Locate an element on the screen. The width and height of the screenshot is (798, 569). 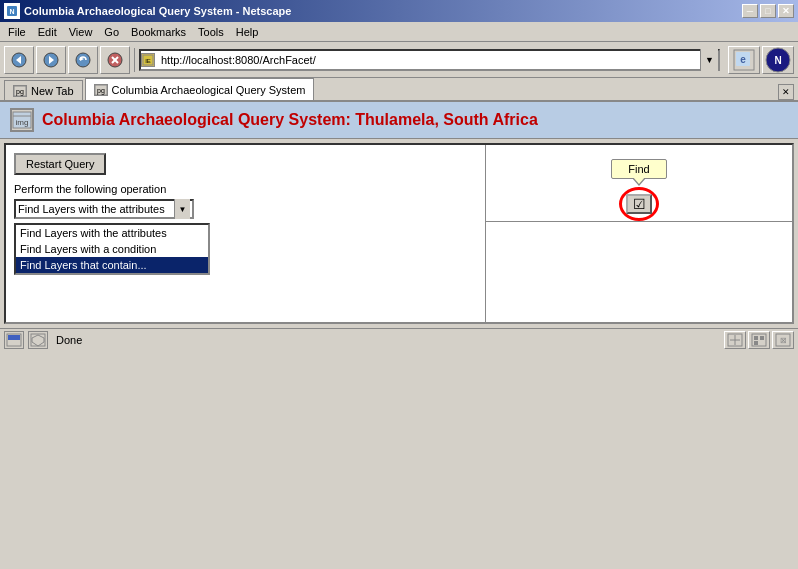
dropdown-item-0: Find Layers with the attributes is located at coordinates (112, 233).